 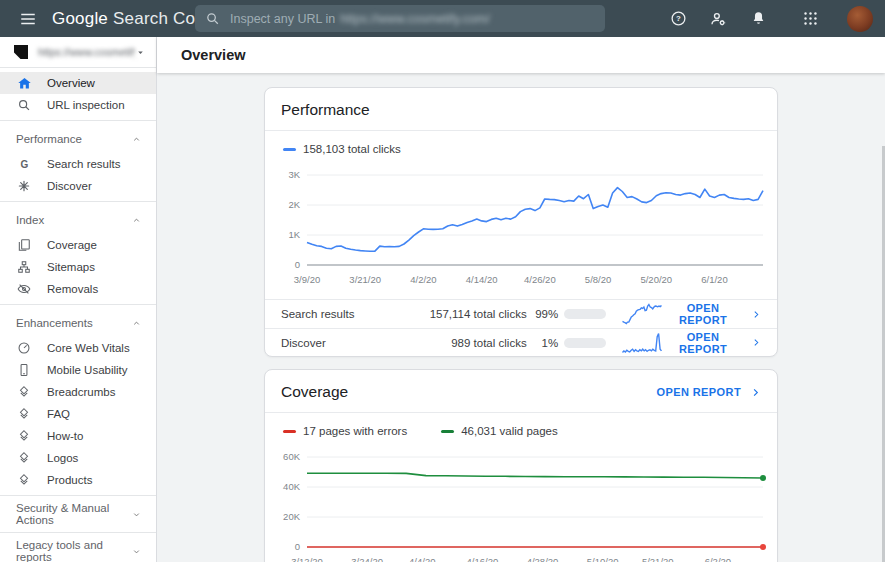 I want to click on sidebar-section-header-enhancements: Enhancements, so click(x=78, y=323).